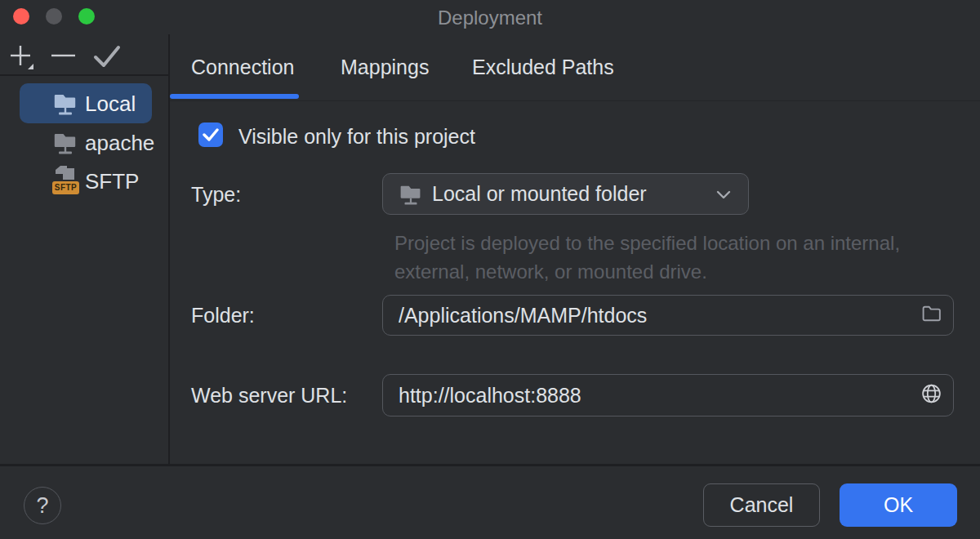  I want to click on web-server-url-label: Web server URL:, so click(270, 395).